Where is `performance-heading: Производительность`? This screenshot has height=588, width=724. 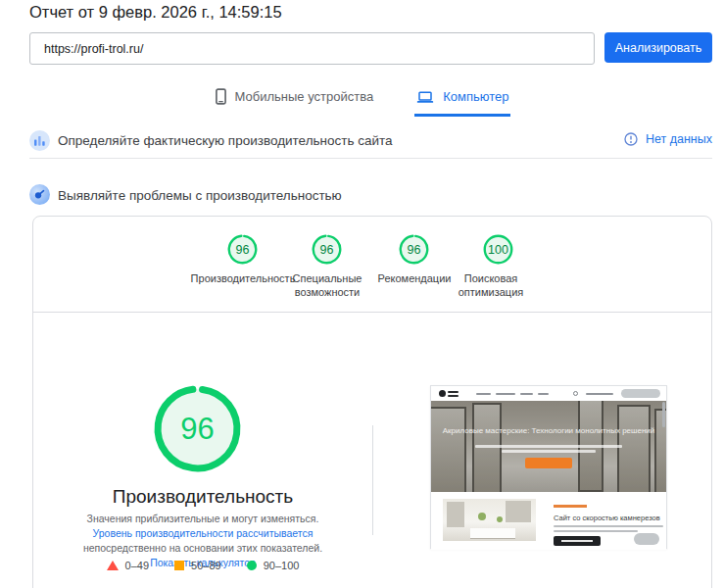 performance-heading: Производительность is located at coordinates (203, 497).